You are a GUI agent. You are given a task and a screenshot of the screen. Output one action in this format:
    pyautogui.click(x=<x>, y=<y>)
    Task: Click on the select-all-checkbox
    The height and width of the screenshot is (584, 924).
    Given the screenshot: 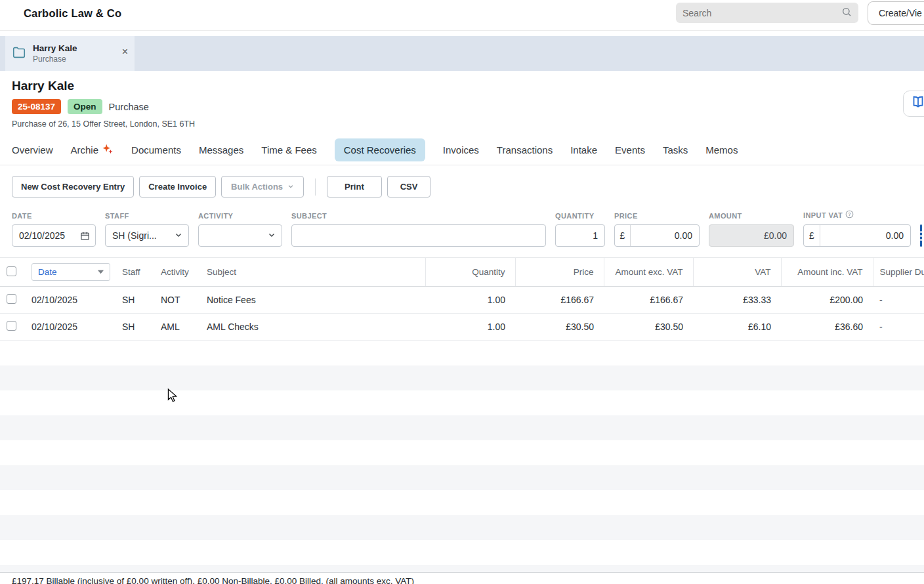 What is the action you would take?
    pyautogui.click(x=12, y=272)
    